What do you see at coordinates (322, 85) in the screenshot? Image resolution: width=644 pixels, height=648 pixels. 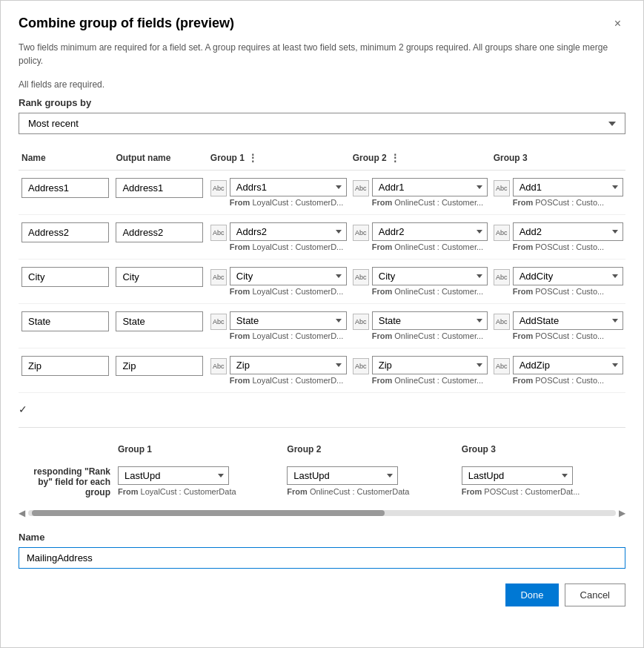 I see `all-required-label: All fields are required.` at bounding box center [322, 85].